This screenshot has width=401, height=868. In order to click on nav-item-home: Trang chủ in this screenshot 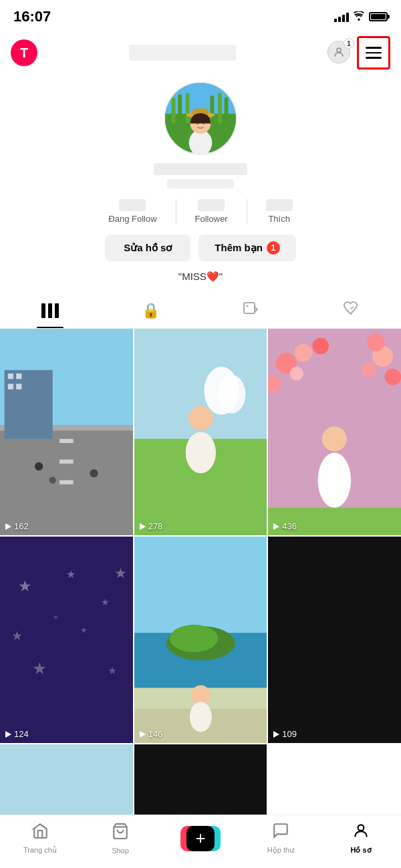, I will do `click(40, 838)`.